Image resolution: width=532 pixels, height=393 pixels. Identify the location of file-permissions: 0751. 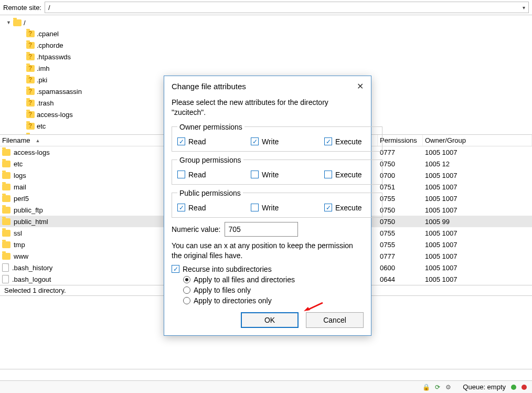
(400, 187).